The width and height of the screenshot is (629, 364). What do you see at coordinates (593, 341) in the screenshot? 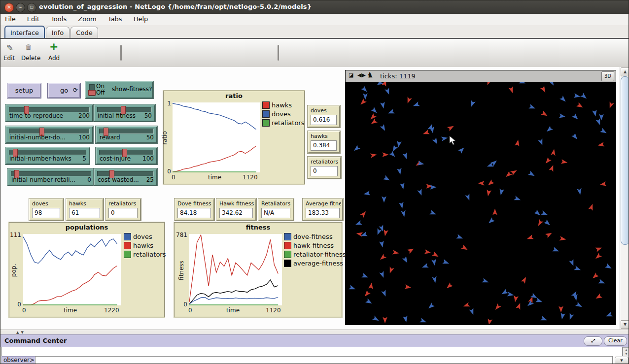
I see `expand-icon: ⤢` at bounding box center [593, 341].